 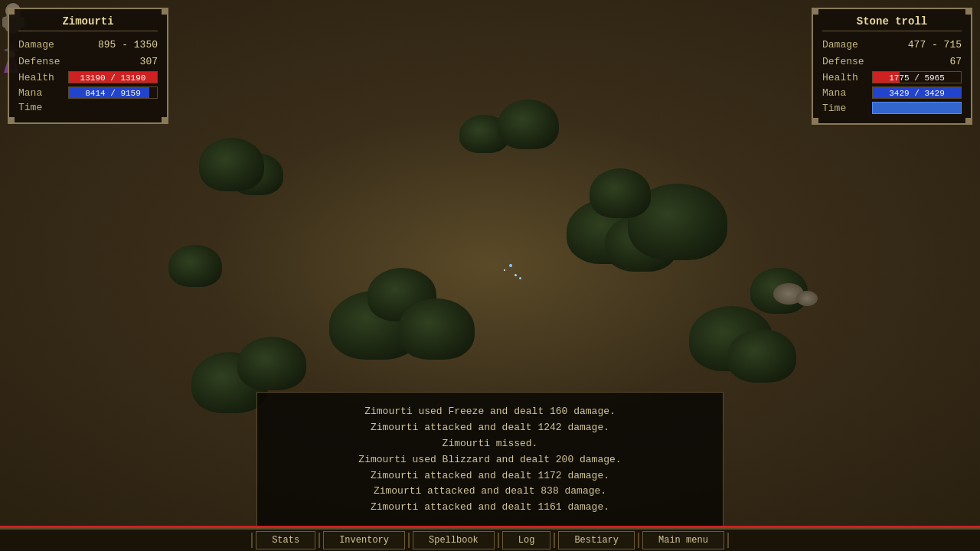 I want to click on log-message: Zimourti attacked and dealt 1161 damage., so click(x=490, y=508).